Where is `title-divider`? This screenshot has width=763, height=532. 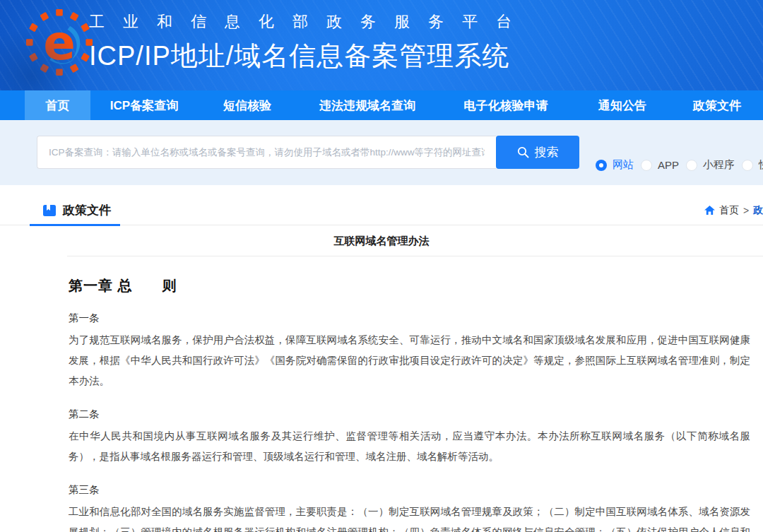
title-divider is located at coordinates (415, 256).